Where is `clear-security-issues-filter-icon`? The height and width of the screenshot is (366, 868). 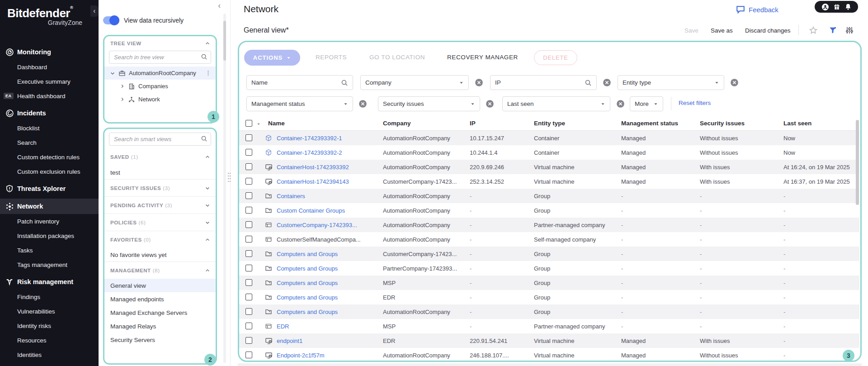
clear-security-issues-filter-icon is located at coordinates (490, 104).